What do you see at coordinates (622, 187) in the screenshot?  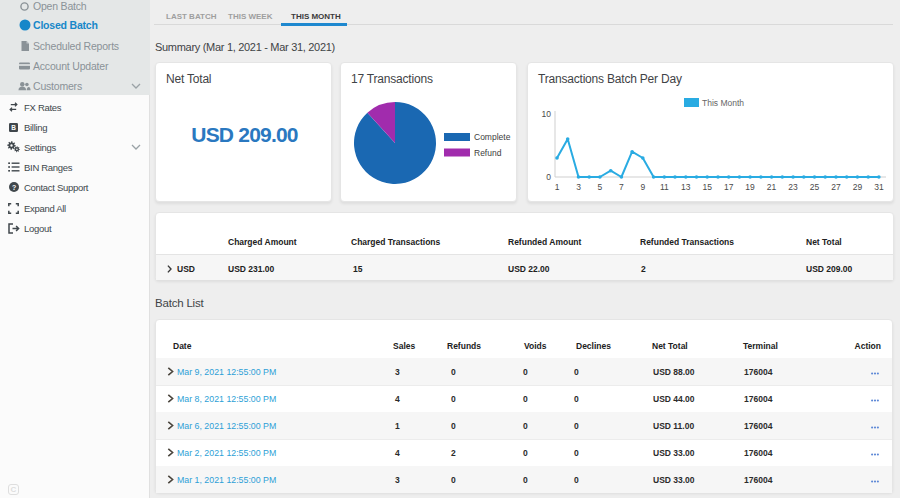 I see `svg-text: 7` at bounding box center [622, 187].